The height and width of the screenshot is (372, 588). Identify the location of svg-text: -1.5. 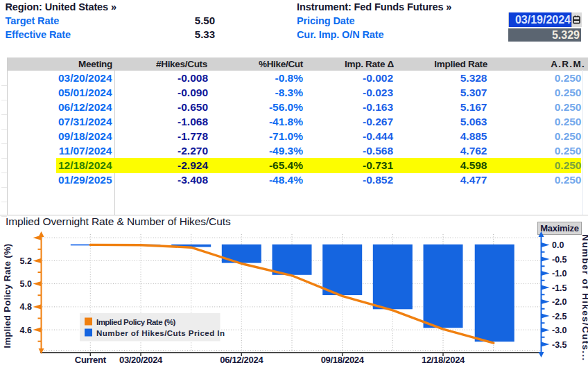
(560, 288).